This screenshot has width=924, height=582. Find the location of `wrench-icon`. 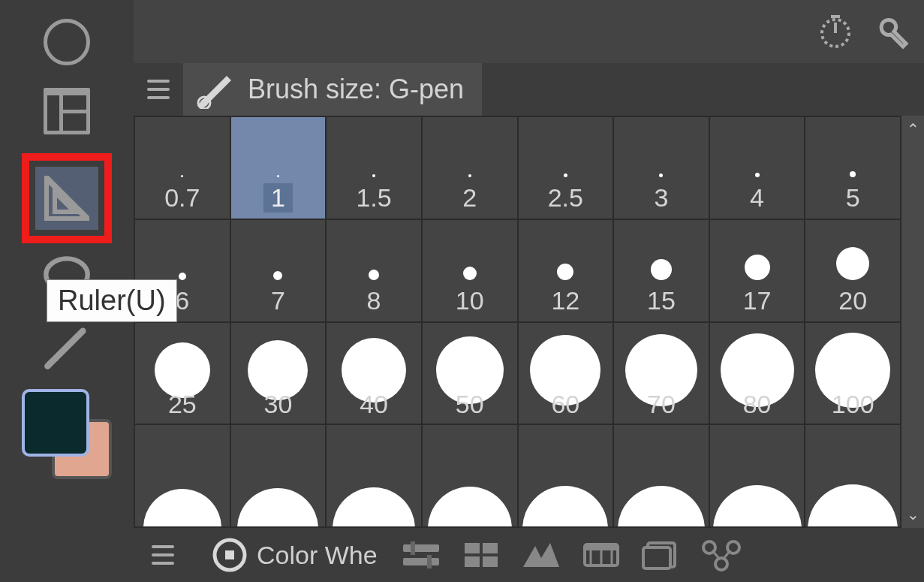

wrench-icon is located at coordinates (889, 32).